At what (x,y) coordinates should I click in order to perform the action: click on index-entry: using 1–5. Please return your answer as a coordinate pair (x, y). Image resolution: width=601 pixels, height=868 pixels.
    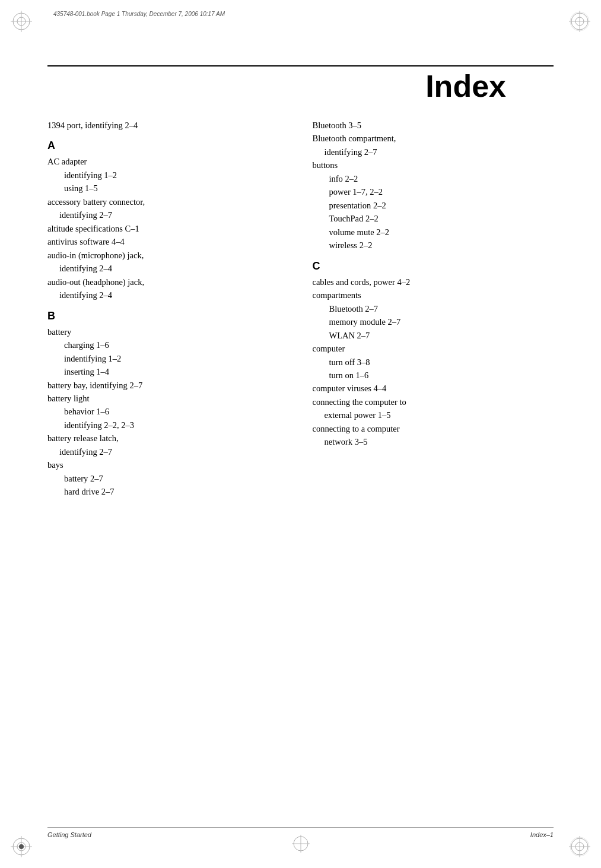
    Looking at the image, I should click on (168, 188).